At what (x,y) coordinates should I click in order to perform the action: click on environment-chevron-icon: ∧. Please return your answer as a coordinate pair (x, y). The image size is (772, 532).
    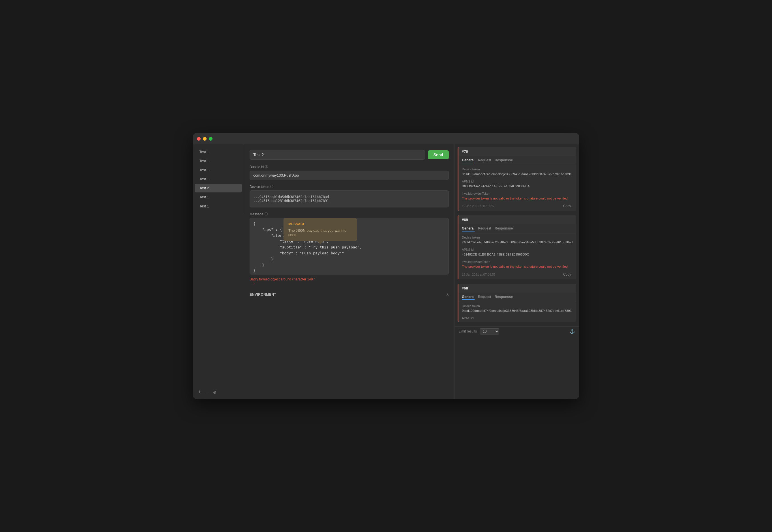
    Looking at the image, I should click on (448, 295).